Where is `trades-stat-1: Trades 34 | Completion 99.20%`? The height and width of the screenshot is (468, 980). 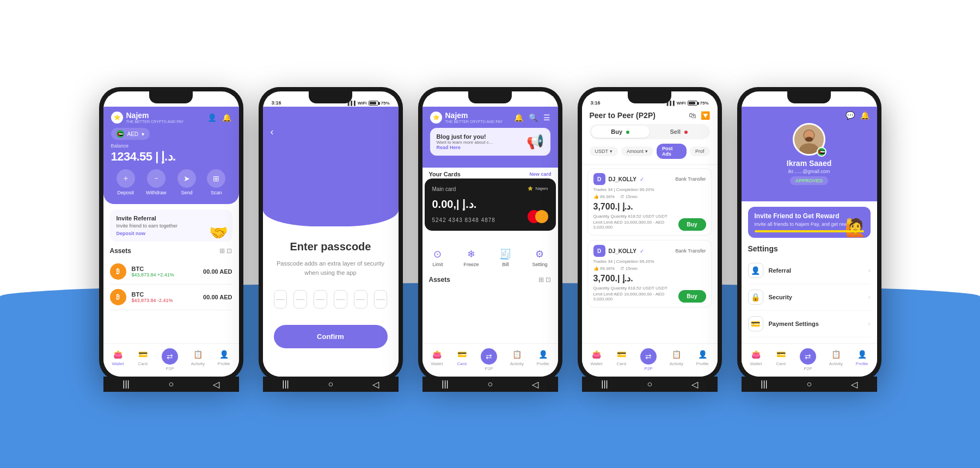 trades-stat-1: Trades 34 | Completion 99.20% is located at coordinates (624, 189).